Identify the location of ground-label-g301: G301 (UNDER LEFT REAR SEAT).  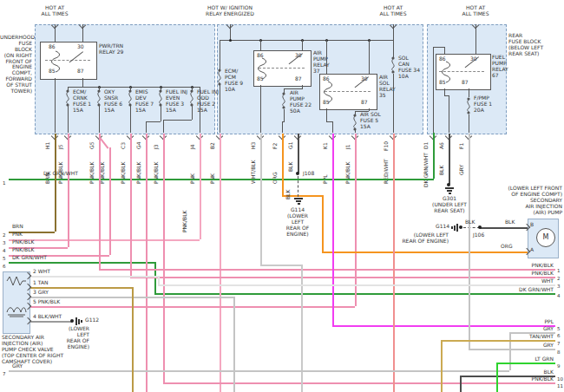
(449, 205).